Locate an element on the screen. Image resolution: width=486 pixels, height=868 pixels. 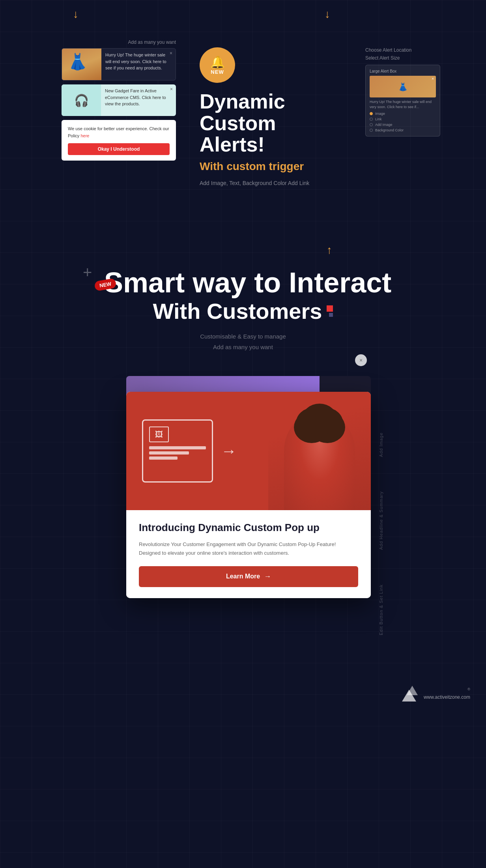
interact-heading-line2: With Customers is located at coordinates (243, 311).